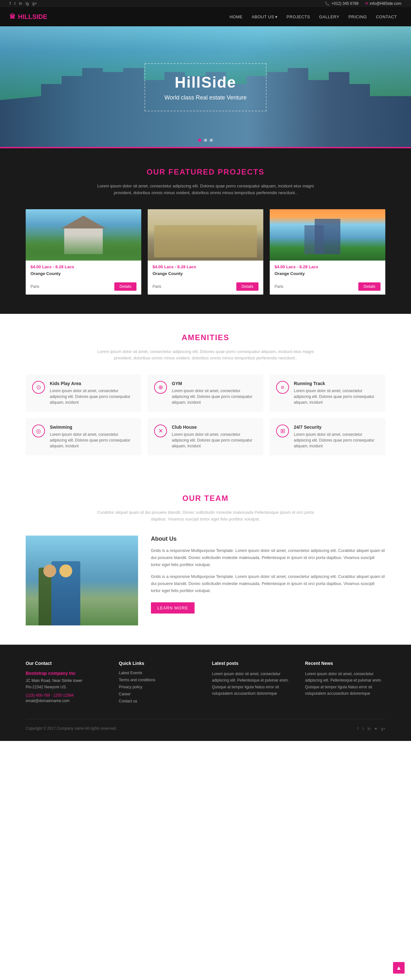 Image resolution: width=411 pixels, height=980 pixels. Describe the element at coordinates (92, 383) in the screenshot. I see `amenity-title-1: Kids Play Area` at that location.